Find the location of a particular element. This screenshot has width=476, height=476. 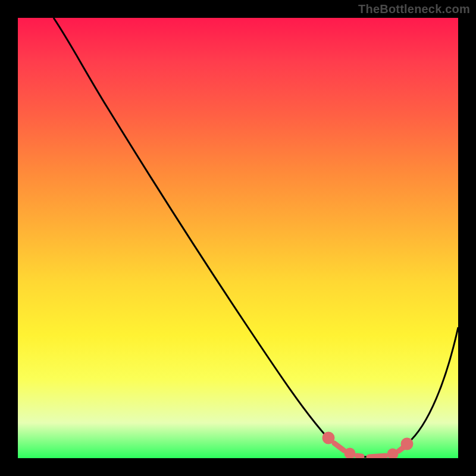

watermark-text: TheBottleneck.com is located at coordinates (414, 10).